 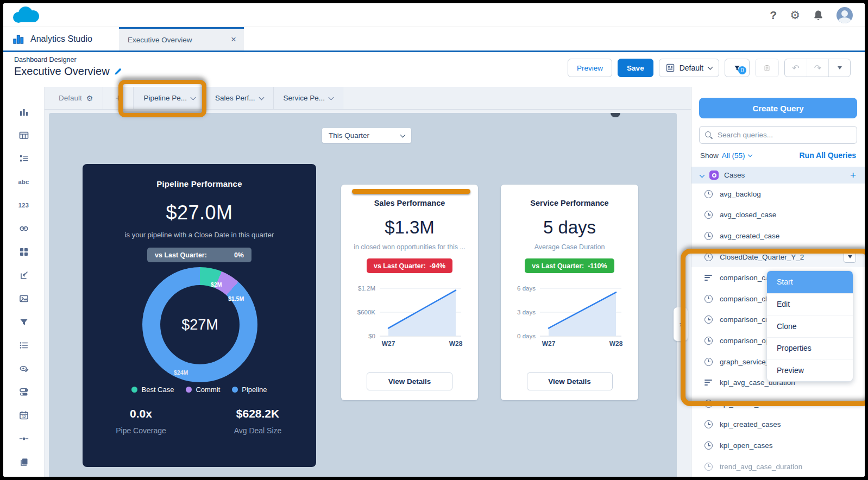 What do you see at coordinates (784, 135) in the screenshot?
I see `search-input` at bounding box center [784, 135].